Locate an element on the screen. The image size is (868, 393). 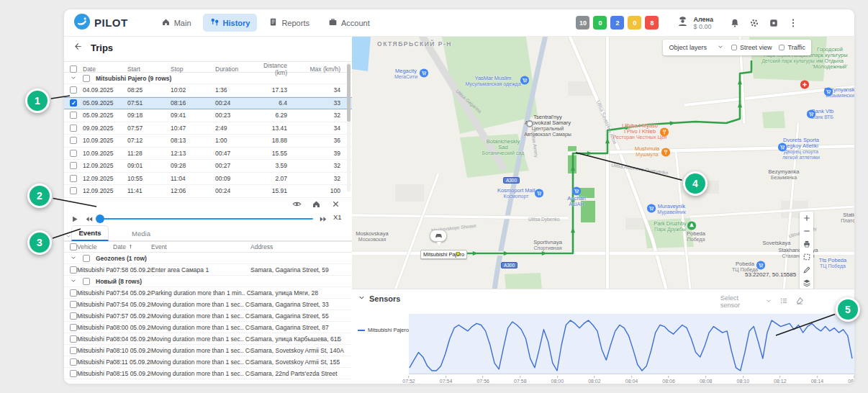
print-map-icon is located at coordinates (807, 244).